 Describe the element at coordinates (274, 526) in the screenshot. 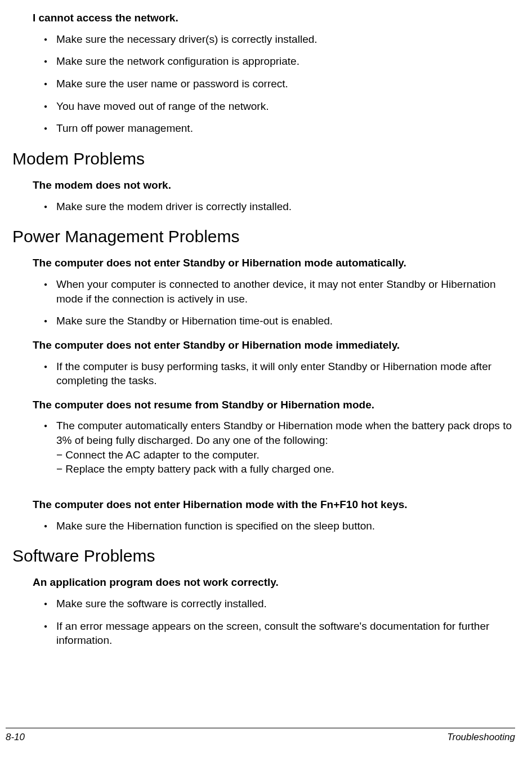

I see `bullet-list: Make sure the Hibernation function is sp…` at that location.